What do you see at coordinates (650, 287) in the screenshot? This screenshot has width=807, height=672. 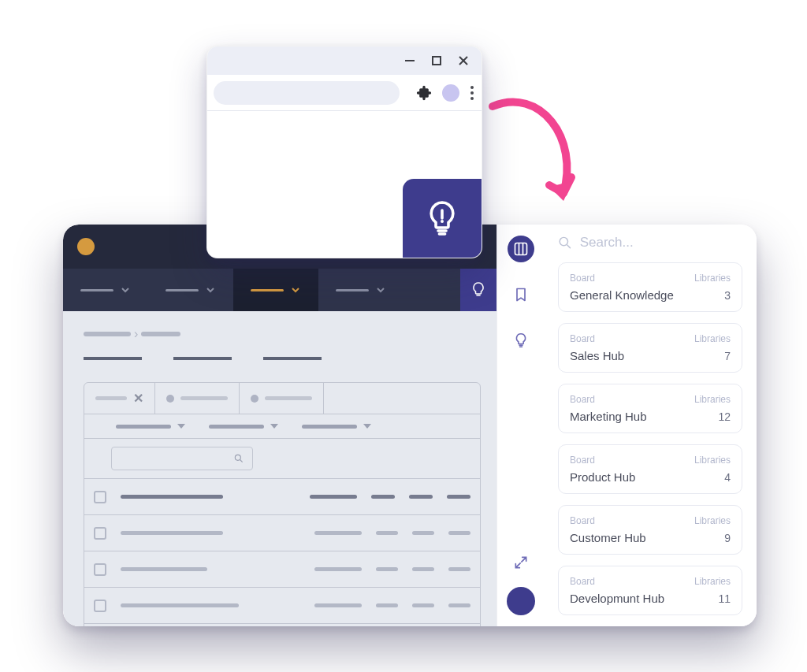 I see `board-card: Board Libraries General Knowledge 3` at bounding box center [650, 287].